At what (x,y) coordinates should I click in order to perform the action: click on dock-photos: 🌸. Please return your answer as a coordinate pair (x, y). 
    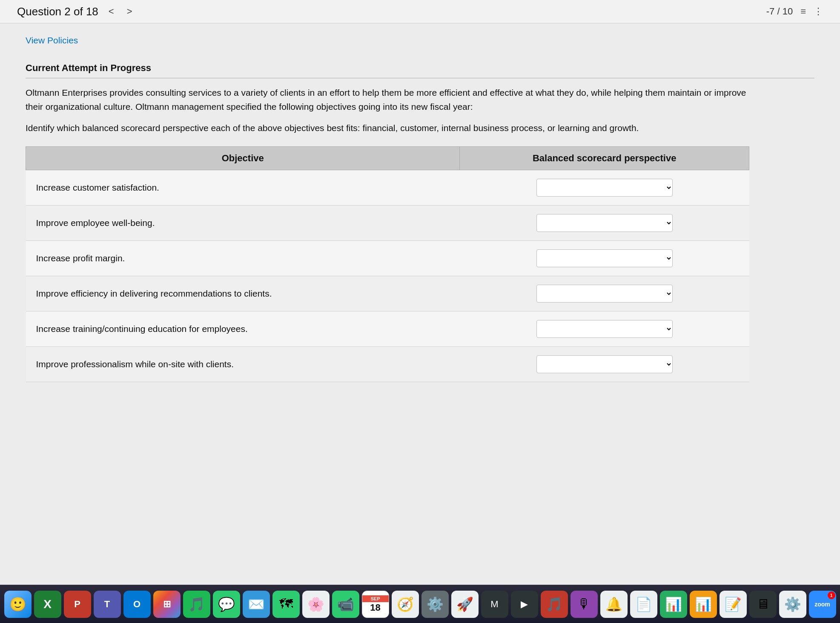
    Looking at the image, I should click on (316, 604).